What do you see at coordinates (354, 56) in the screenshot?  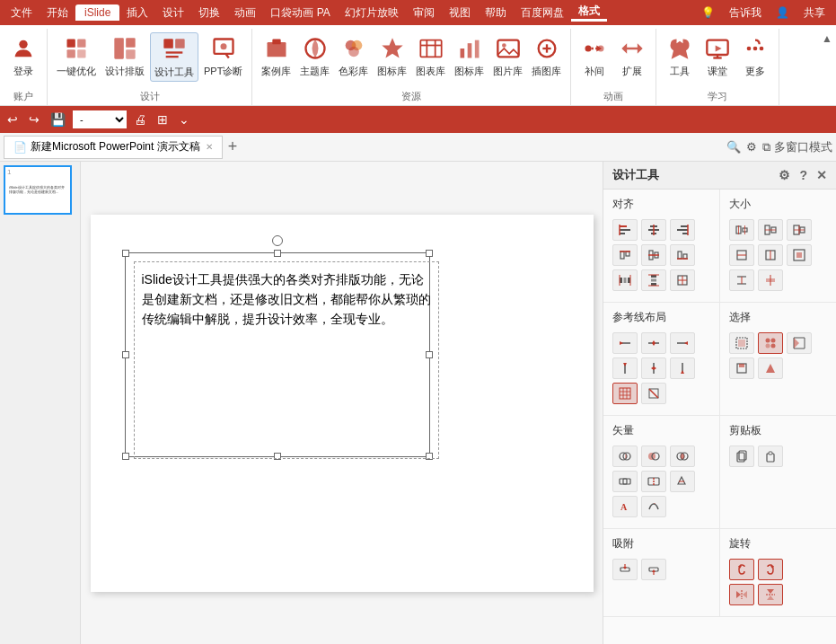 I see `color-lib-button: 色彩库` at bounding box center [354, 56].